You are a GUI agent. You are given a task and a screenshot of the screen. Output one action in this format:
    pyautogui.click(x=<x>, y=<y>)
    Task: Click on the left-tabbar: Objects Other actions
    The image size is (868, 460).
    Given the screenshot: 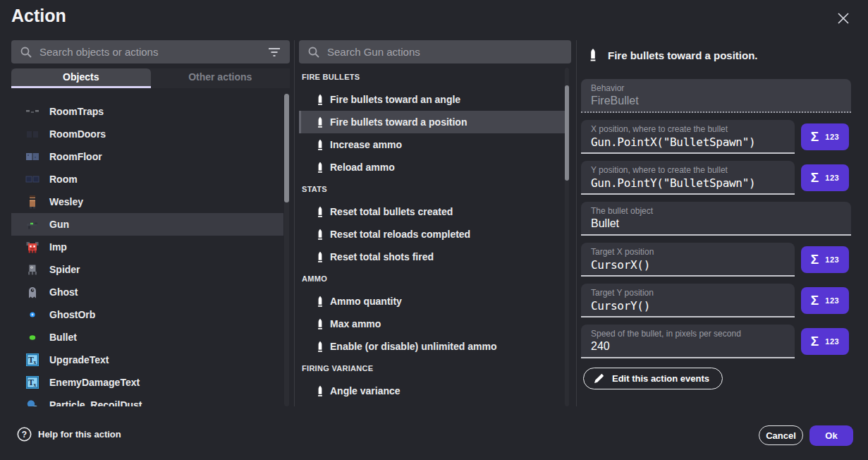 What is the action you would take?
    pyautogui.click(x=151, y=78)
    